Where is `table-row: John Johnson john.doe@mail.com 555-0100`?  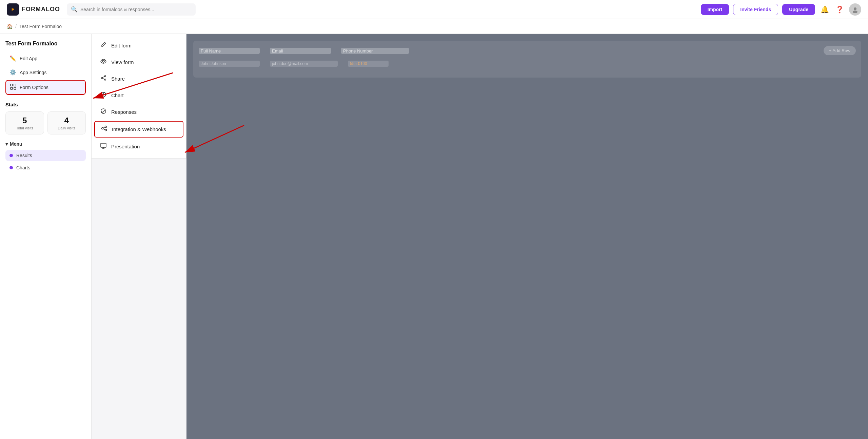
table-row: John Johnson john.doe@mail.com 555-0100 is located at coordinates (527, 64).